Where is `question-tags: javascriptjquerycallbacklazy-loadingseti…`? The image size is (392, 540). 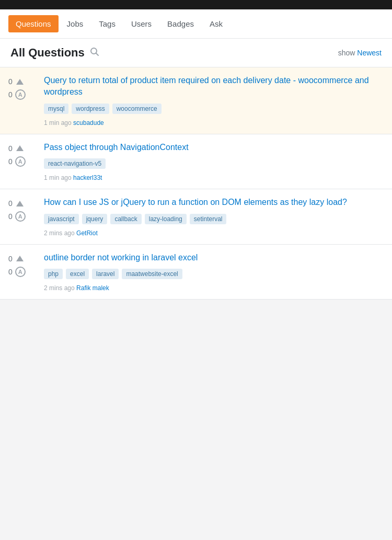 question-tags: javascriptjquerycallbacklazy-loadingseti… is located at coordinates (214, 219).